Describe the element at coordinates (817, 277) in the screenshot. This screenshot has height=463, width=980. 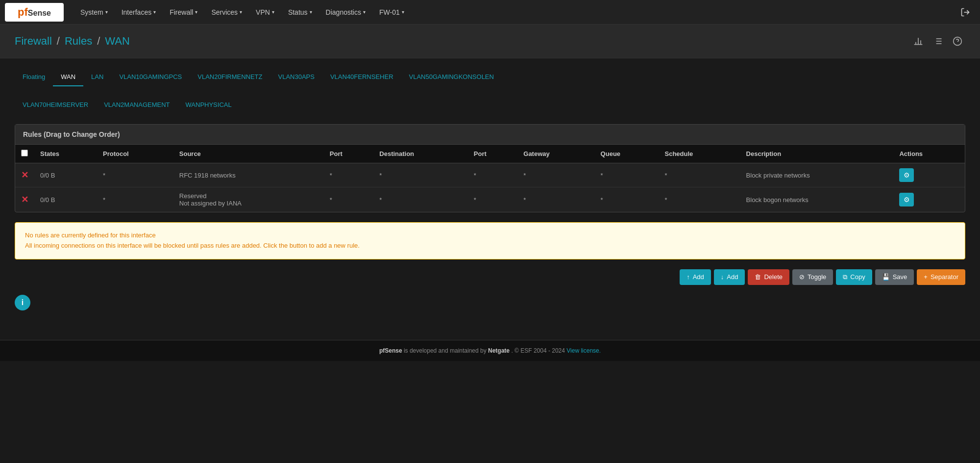
I see `toggle-label: Toggle` at that location.